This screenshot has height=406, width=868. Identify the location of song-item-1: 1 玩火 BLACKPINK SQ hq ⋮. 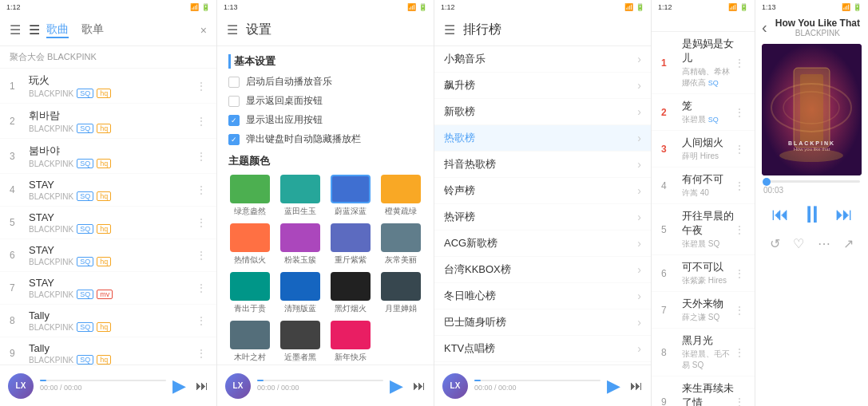
(109, 86).